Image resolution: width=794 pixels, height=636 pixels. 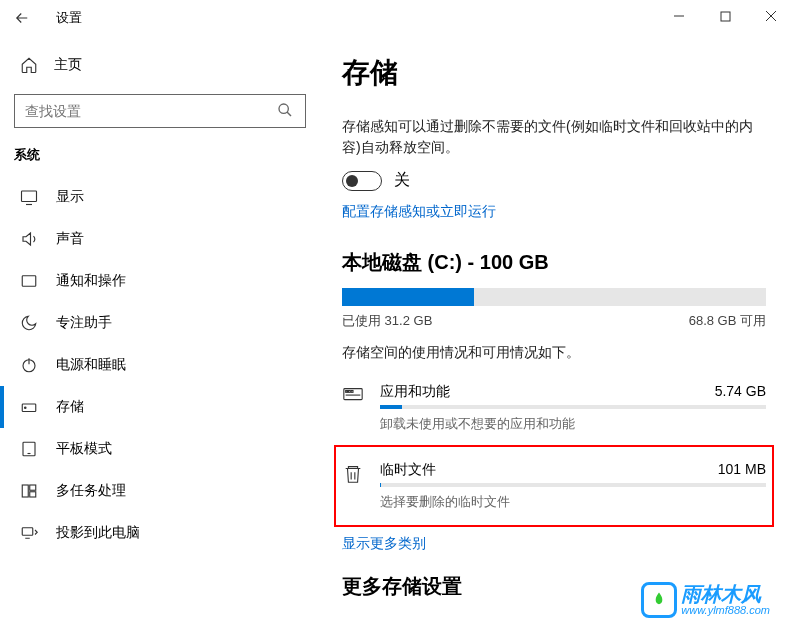 What do you see at coordinates (706, 600) in the screenshot?
I see `watermark: 雨林木风 www.ylmf888.com` at bounding box center [706, 600].